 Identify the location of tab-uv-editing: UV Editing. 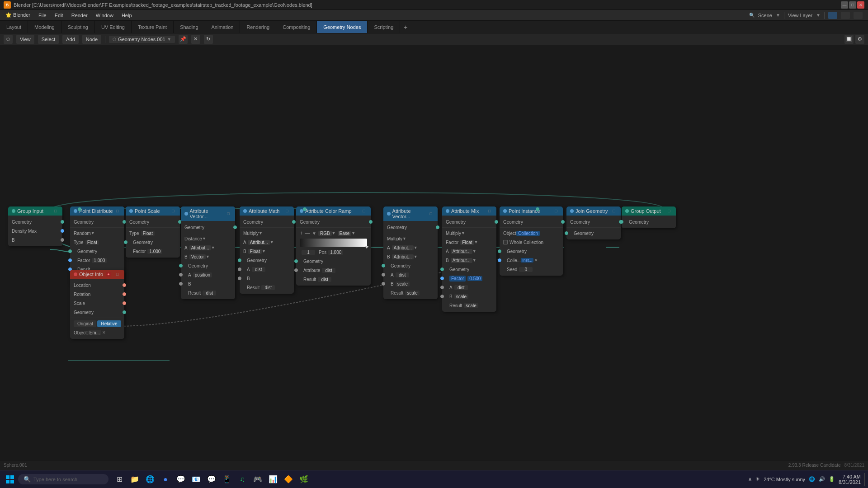
(113, 27).